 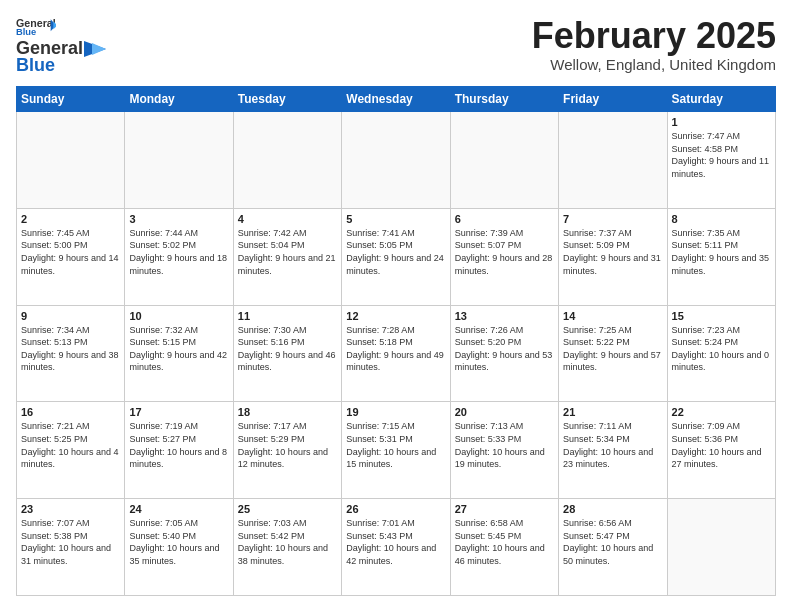 I want to click on calendar-cell: 12Sunrise: 7:28 AM Sunset: 5:18 PM Dayli…, so click(x=396, y=354).